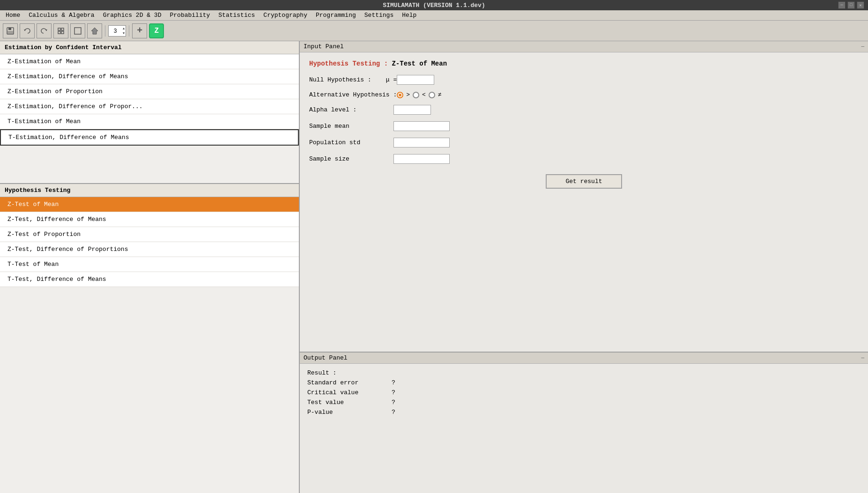 The width and height of the screenshot is (868, 493). I want to click on menu-help: Help, so click(409, 15).